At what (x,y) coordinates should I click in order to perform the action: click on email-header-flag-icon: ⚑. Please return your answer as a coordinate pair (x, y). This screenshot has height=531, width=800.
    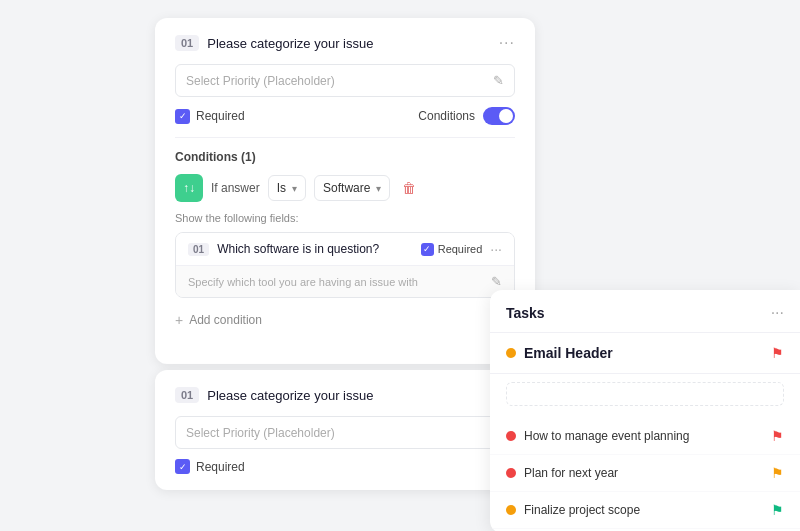
    Looking at the image, I should click on (778, 353).